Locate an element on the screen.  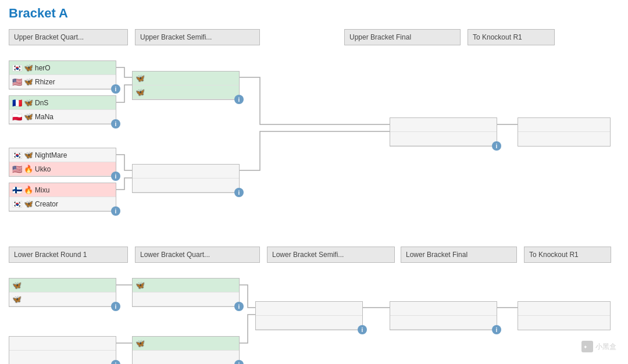
ub-match-1: 🇰🇷 🦋 herO 🇺🇸 🦋 Rhizer i is located at coordinates (63, 75).